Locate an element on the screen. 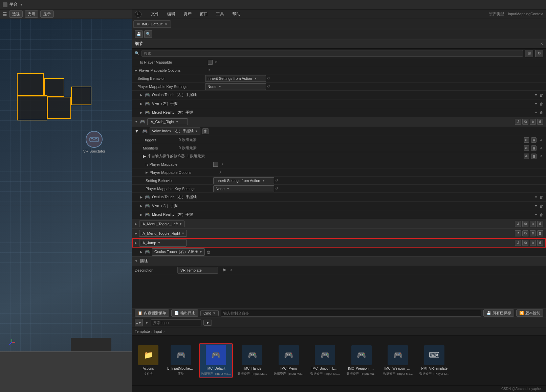 The image size is (546, 392). imc-default-tab: ⊞ IMC_Default ✕ is located at coordinates (152, 24).